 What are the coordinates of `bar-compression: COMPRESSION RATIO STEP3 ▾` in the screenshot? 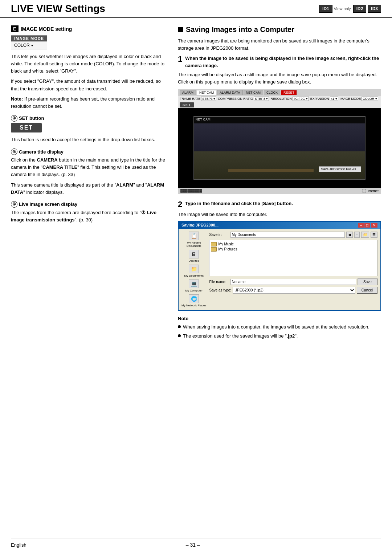 It's located at (243, 99).